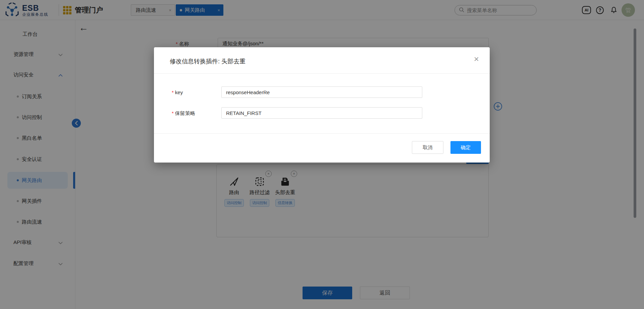 The width and height of the screenshot is (644, 309). I want to click on modal-footer-divider, so click(322, 133).